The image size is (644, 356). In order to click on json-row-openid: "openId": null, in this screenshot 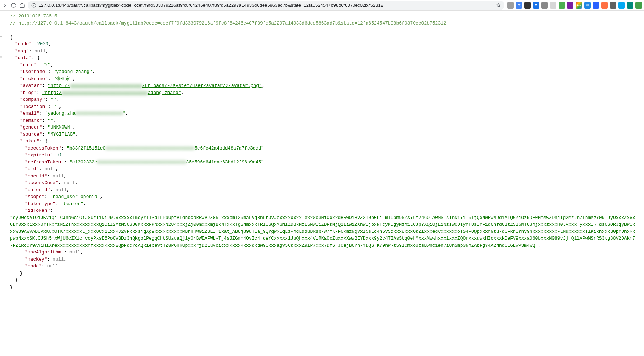, I will do `click(323, 176)`.